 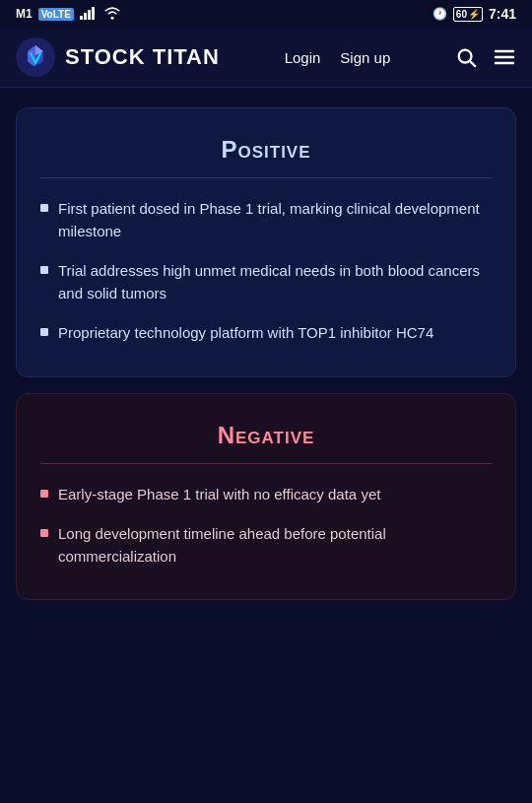 What do you see at coordinates (266, 495) in the screenshot?
I see `list-item: Early-stage Phase 1 trial with no effica…` at bounding box center [266, 495].